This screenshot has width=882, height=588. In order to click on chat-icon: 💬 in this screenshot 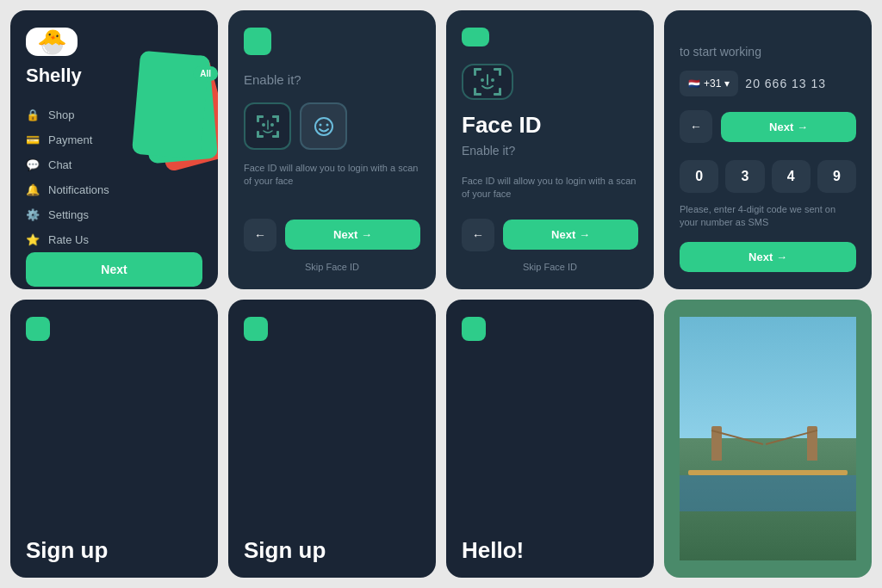, I will do `click(33, 165)`.